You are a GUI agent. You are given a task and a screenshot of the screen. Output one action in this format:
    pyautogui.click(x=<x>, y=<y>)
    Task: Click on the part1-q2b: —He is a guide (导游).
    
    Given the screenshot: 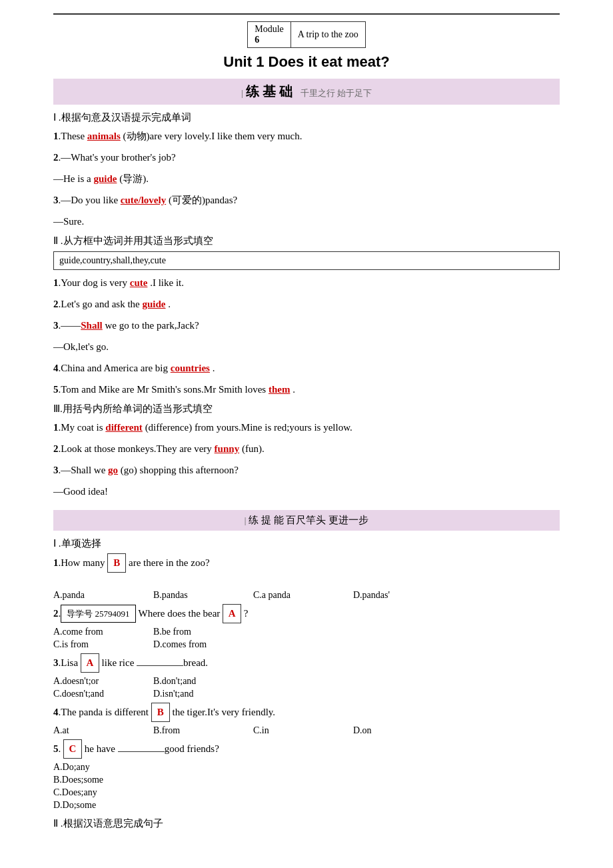 What is the action you would take?
    pyautogui.click(x=306, y=179)
    